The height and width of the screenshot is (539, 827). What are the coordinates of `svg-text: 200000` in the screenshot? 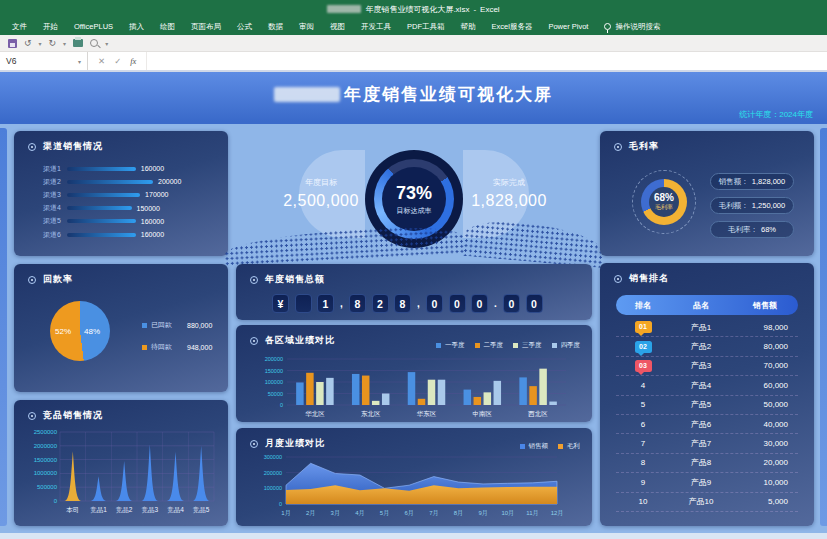 It's located at (273, 473).